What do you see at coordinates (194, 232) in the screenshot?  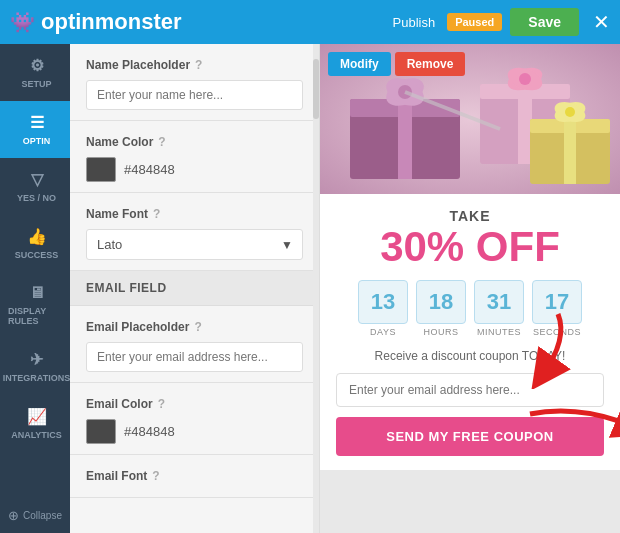 I see `name-font-group: Name Font ? Lato Arial Georgia Verdana ▼` at bounding box center [194, 232].